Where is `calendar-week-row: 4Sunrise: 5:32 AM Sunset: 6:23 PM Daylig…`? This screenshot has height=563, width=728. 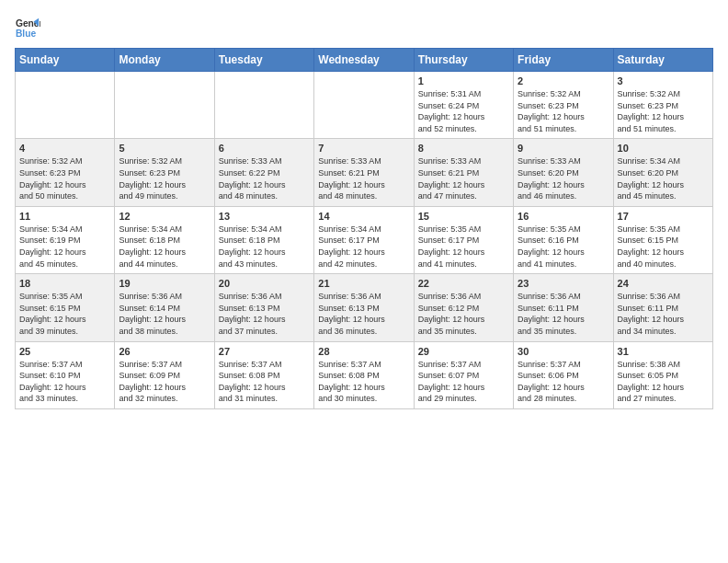 calendar-week-row: 4Sunrise: 5:32 AM Sunset: 6:23 PM Daylig… is located at coordinates (364, 173).